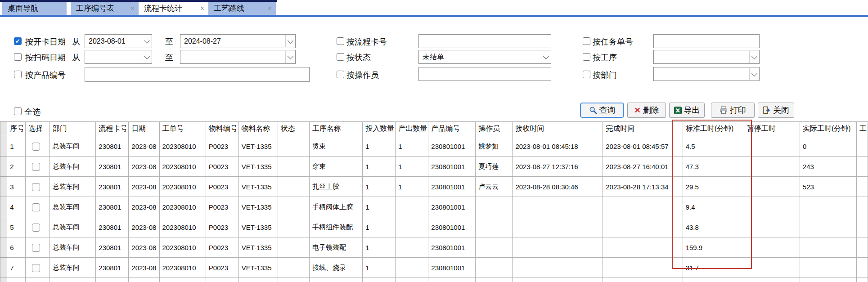 This screenshot has height=282, width=868. What do you see at coordinates (73, 129) in the screenshot?
I see `col-header-2: 部门` at bounding box center [73, 129].